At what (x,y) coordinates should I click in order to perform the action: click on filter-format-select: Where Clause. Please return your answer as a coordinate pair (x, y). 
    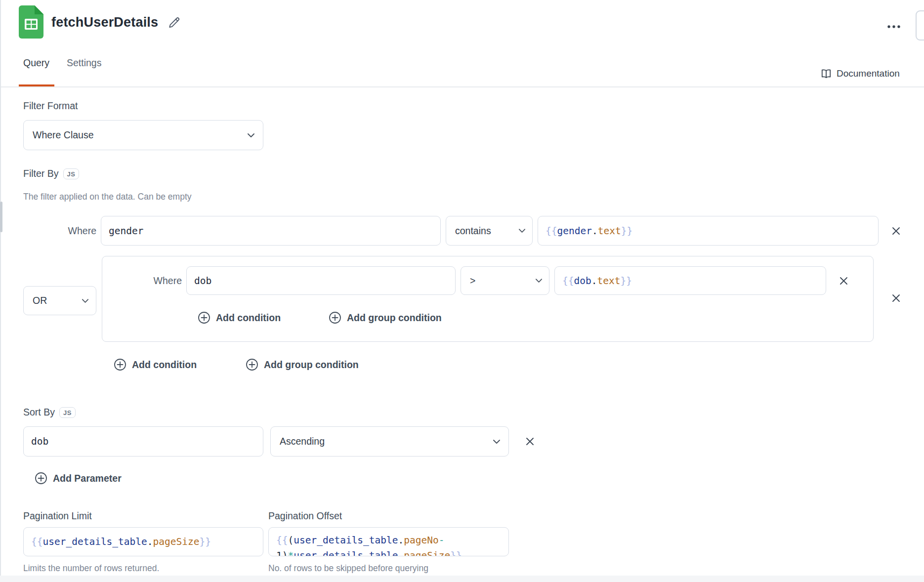
    Looking at the image, I should click on (143, 135).